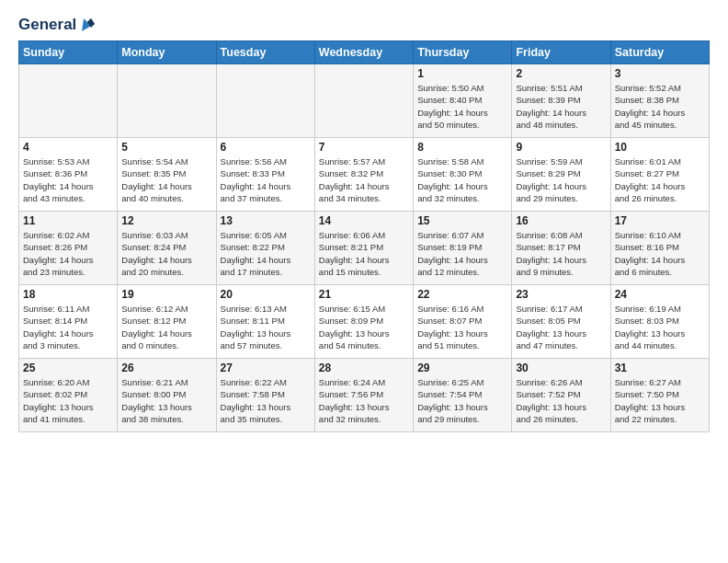 The width and height of the screenshot is (728, 563). I want to click on calendar-week-row: 25Sunrise: 6:20 AM Sunset: 8:02 PM Dayli…, so click(364, 396).